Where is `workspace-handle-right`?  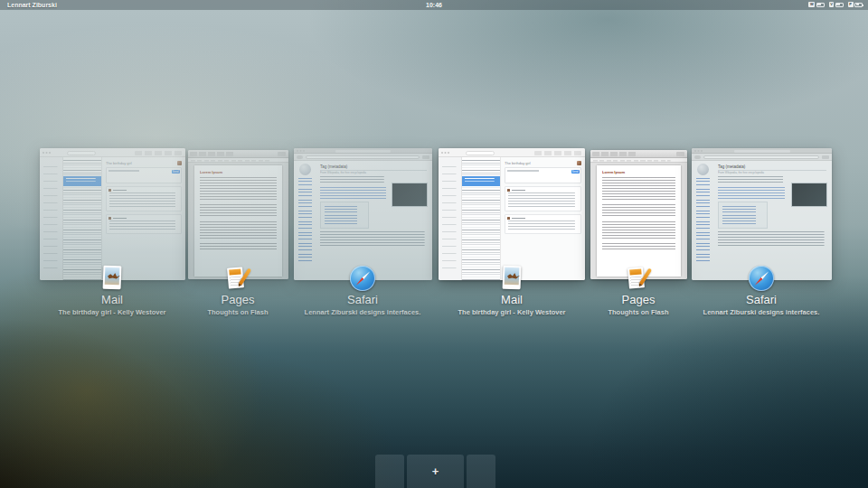 workspace-handle-right is located at coordinates (481, 472).